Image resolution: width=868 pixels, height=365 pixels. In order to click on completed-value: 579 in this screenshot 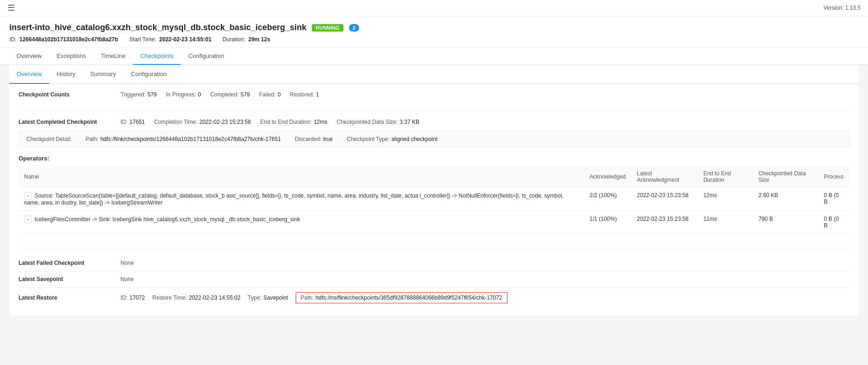, I will do `click(245, 95)`.